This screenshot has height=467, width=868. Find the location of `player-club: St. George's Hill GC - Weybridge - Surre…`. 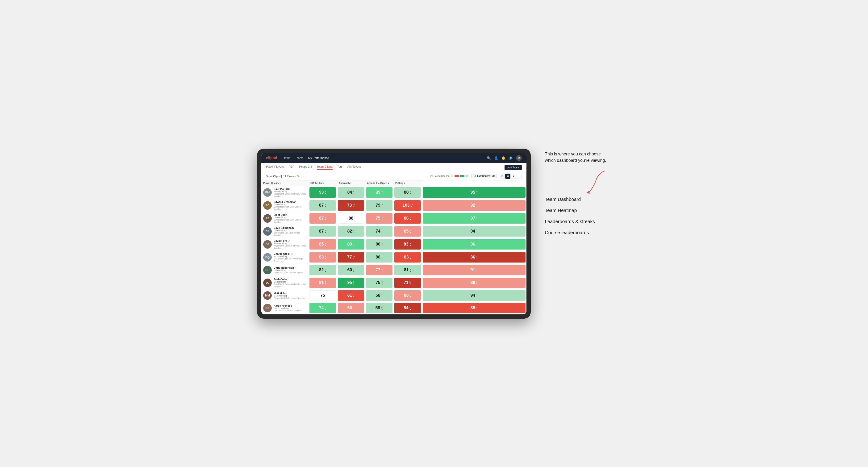

player-club: St. George's Hill GC - Weybridge - Surre… is located at coordinates (290, 260).